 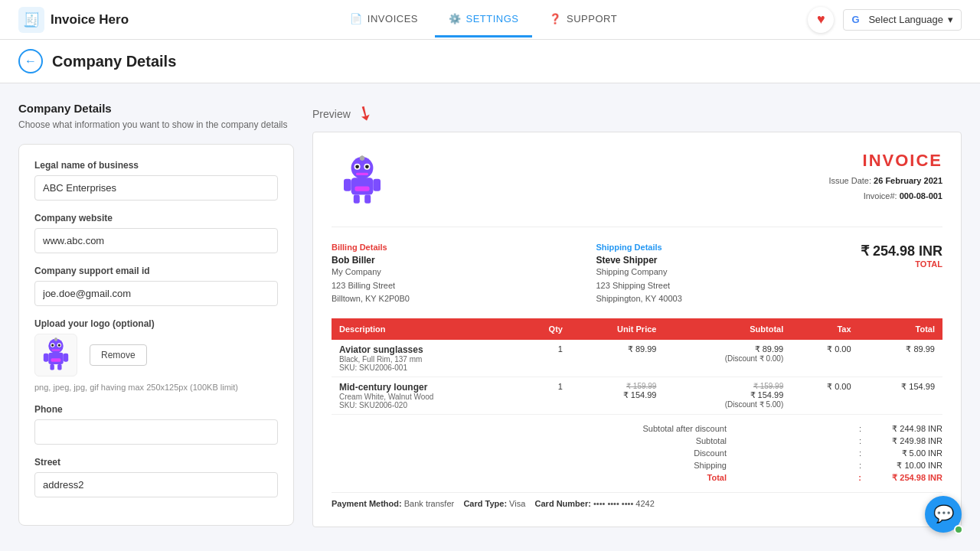 I want to click on page-title: Company Details, so click(x=114, y=61).